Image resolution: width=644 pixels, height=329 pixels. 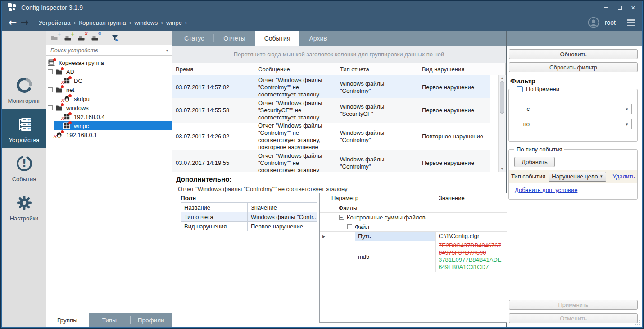 What do you see at coordinates (109, 81) in the screenshot?
I see `tree-node-dc: ✕ DC` at bounding box center [109, 81].